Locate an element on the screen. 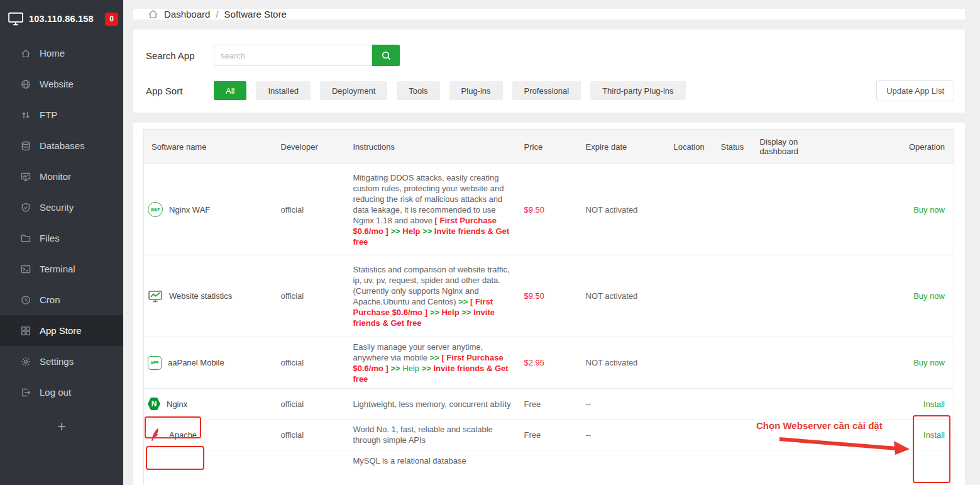  app-name: Nginx is located at coordinates (177, 404).